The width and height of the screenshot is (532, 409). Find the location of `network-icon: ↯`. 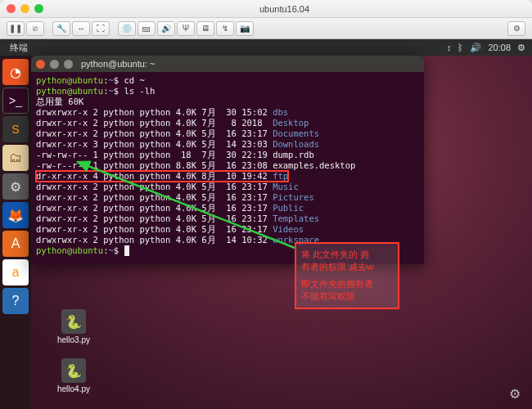

network-icon: ↯ is located at coordinates (225, 29).